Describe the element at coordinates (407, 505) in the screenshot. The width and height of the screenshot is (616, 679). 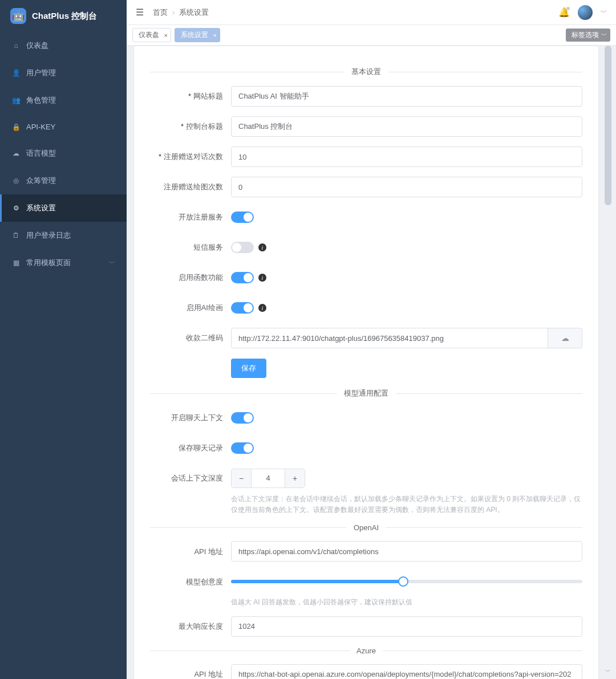
I see `help-text: 会话上下文深度：在老会话中继续会话，默认加载多少条聊天记录作为上下文。如果设置为…` at that location.